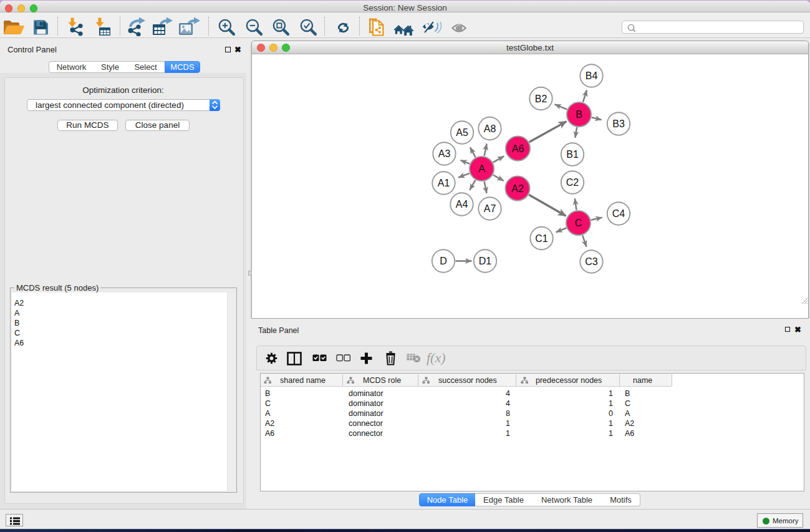 This screenshot has height=532, width=810. Describe the element at coordinates (518, 188) in the screenshot. I see `svg-text: A2` at that location.